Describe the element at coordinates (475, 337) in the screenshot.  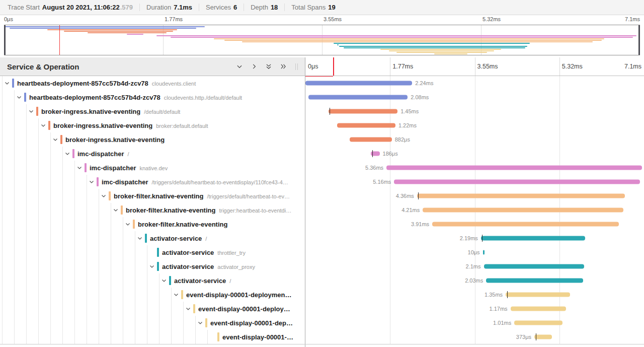
I see `span-bar-row: 373μs` at that location.